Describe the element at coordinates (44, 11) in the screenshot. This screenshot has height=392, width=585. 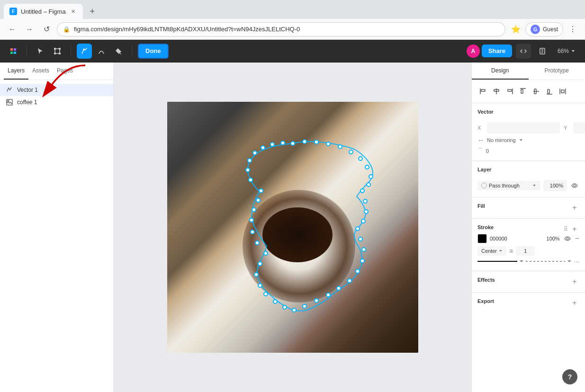
I see `active-tab: F Untitled – Figma ✕` at that location.